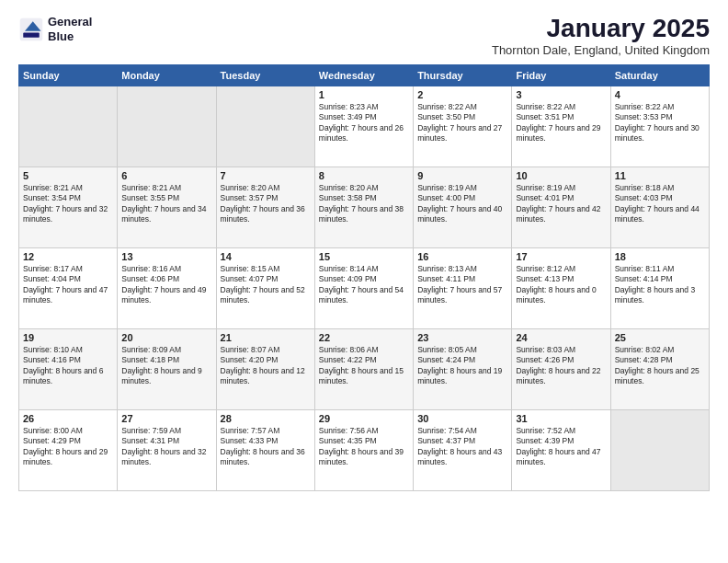 The height and width of the screenshot is (563, 728). Describe the element at coordinates (166, 257) in the screenshot. I see `day-number: 13` at that location.